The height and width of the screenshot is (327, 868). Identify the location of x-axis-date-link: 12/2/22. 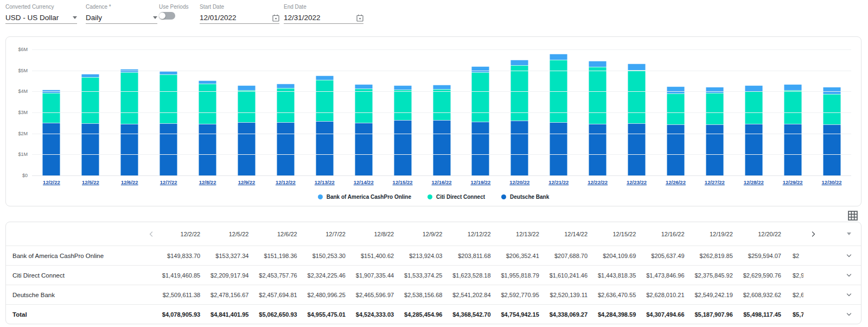
(52, 183).